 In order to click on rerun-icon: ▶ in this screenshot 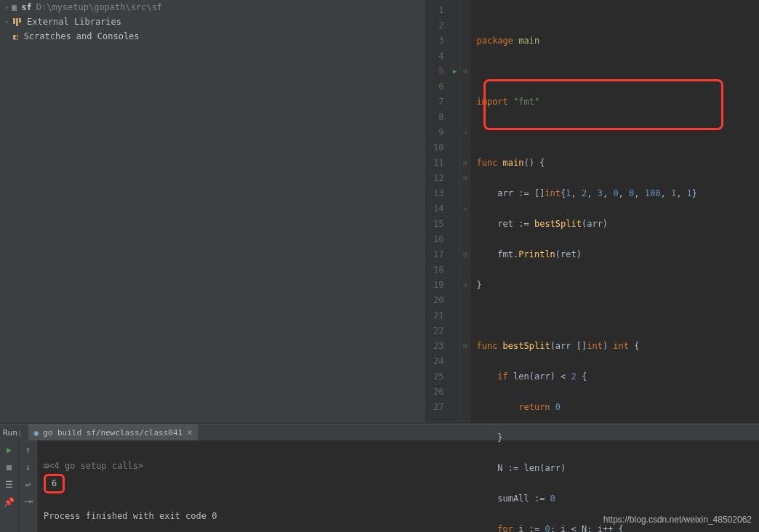, I will do `click(9, 450)`.